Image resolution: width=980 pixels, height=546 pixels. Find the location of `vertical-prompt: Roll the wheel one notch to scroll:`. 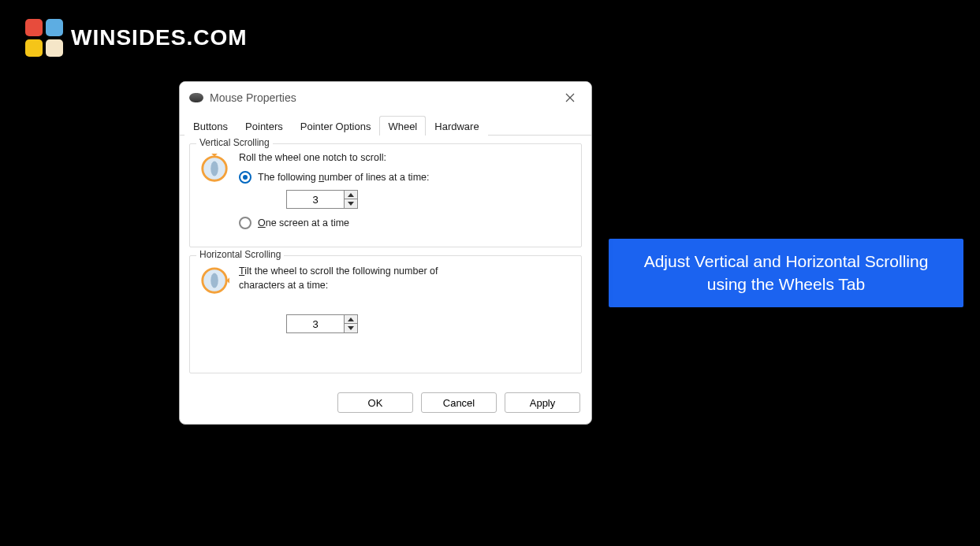

vertical-prompt: Roll the wheel one notch to scroll: is located at coordinates (405, 158).